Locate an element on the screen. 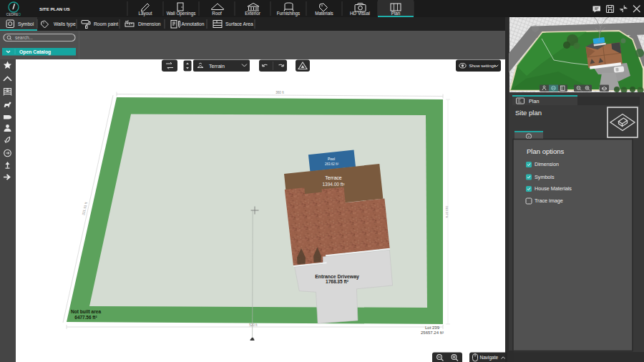 This screenshot has height=362, width=644. svg-text: Layout is located at coordinates (146, 14).